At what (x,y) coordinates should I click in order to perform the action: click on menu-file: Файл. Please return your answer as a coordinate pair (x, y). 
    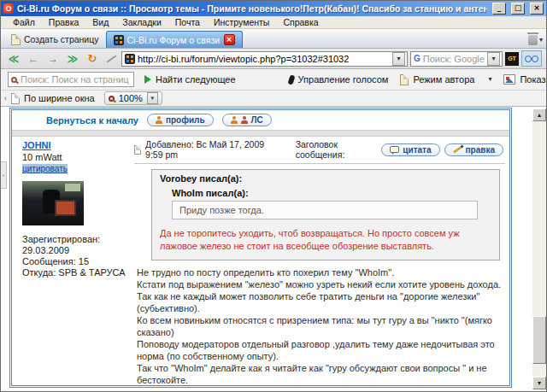
    Looking at the image, I should click on (24, 22).